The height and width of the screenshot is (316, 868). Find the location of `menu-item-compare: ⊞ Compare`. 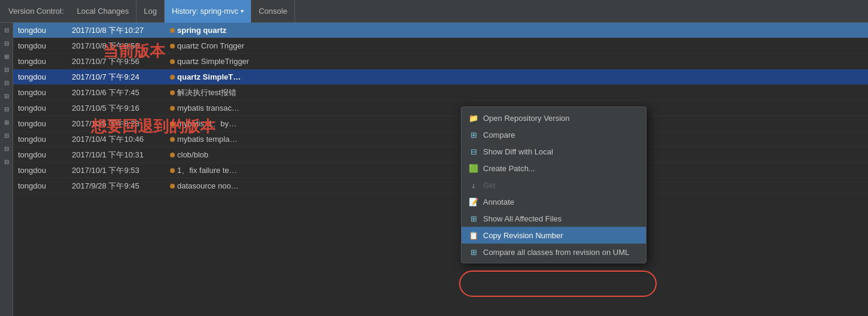

menu-item-compare: ⊞ Compare is located at coordinates (554, 135).